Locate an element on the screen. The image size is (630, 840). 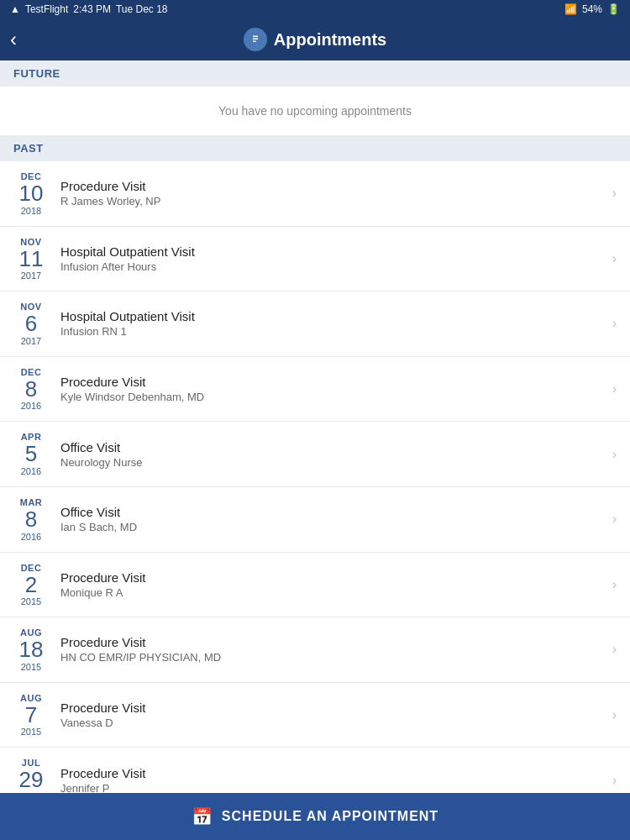
appointments-icon is located at coordinates (255, 39).